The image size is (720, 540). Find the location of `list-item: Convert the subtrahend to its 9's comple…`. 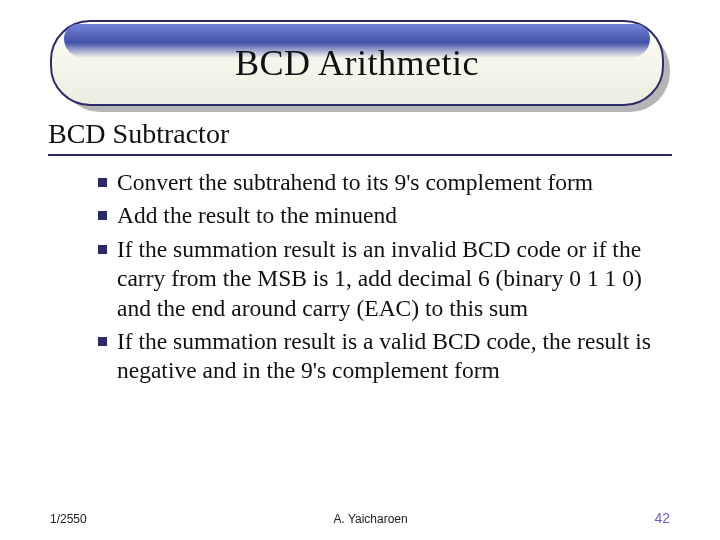

list-item: Convert the subtrahend to its 9's comple… is located at coordinates (378, 182).